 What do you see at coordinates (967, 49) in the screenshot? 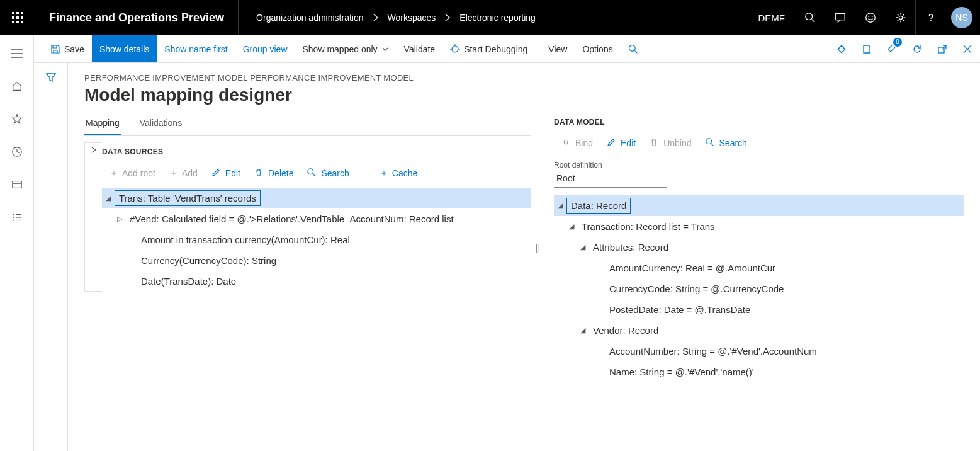
I see `close-icon` at bounding box center [967, 49].